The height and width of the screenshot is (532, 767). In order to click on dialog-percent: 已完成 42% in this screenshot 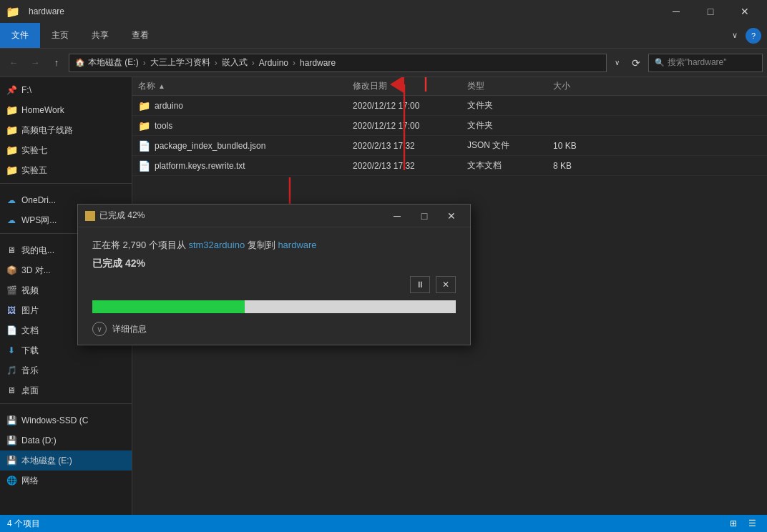, I will do `click(274, 264)`.